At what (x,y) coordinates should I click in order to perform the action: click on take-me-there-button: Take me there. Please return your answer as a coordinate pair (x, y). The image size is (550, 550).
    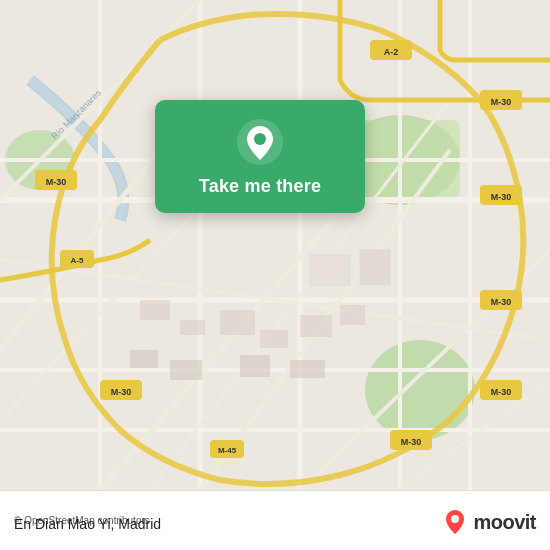
    Looking at the image, I should click on (260, 186).